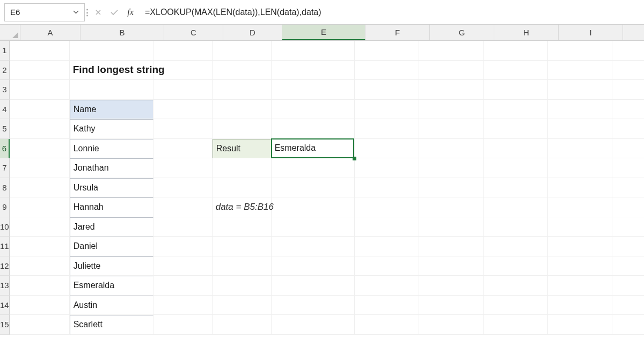 This screenshot has height=338, width=644. Describe the element at coordinates (112, 149) in the screenshot. I see `table-row: Lonnie` at that location.